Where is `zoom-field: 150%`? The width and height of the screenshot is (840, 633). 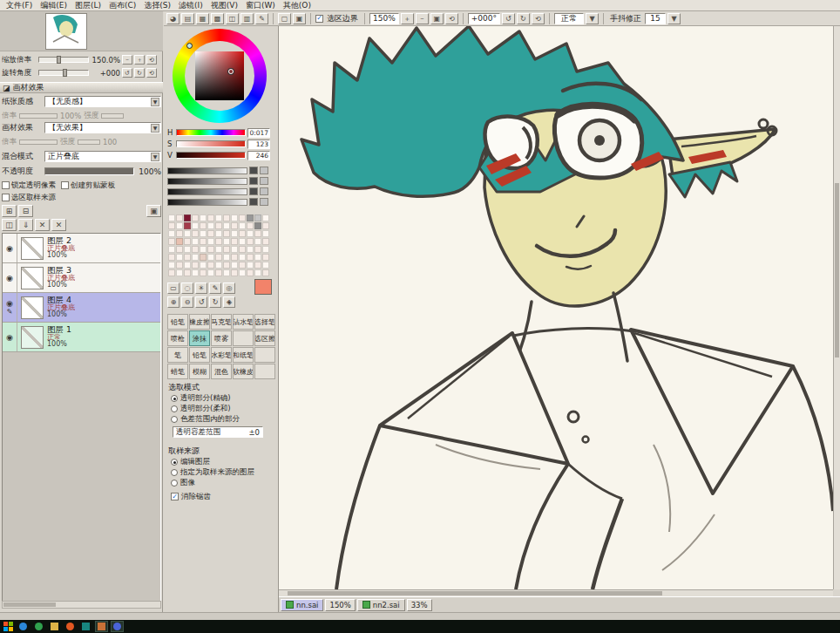
zoom-field: 150% is located at coordinates (384, 19).